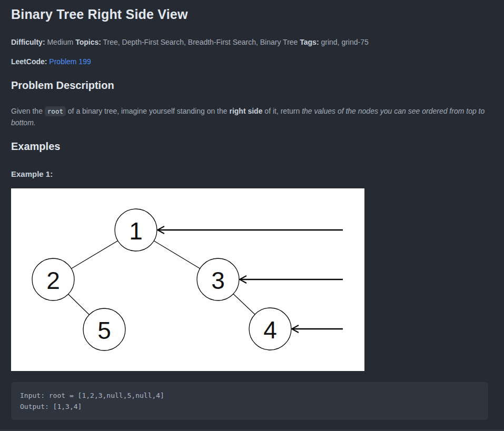 The height and width of the screenshot is (431, 504). Describe the element at coordinates (92, 396) in the screenshot. I see `example-input-line: Input: root = [1,2,3,null,5,null,4]` at that location.